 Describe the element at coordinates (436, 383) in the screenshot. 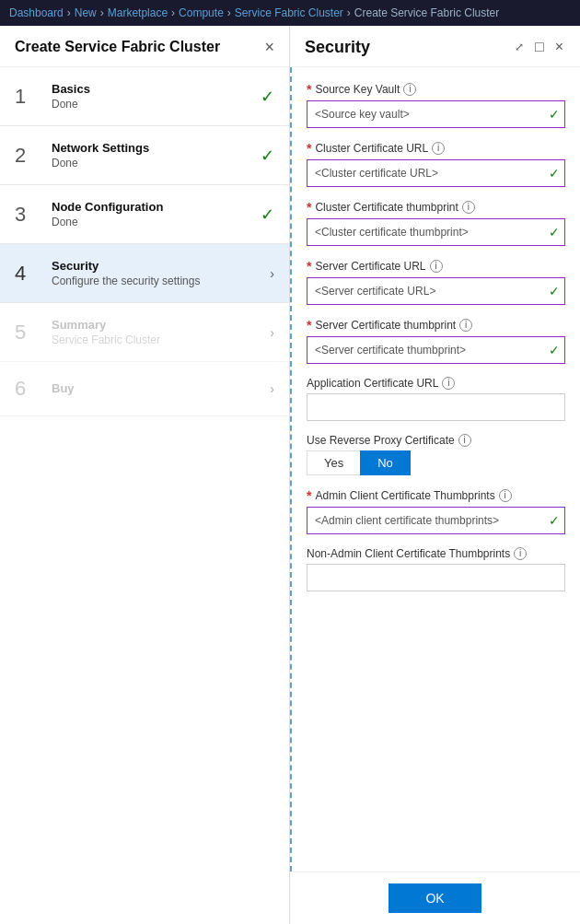

I see `app-cert-url-label: Application Certificate URL i` at that location.